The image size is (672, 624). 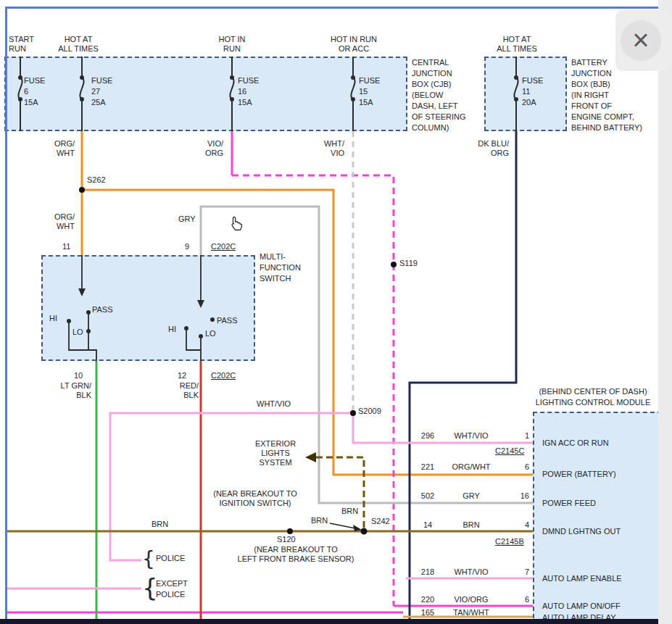 I want to click on pin-label-10: 10, so click(x=78, y=375).